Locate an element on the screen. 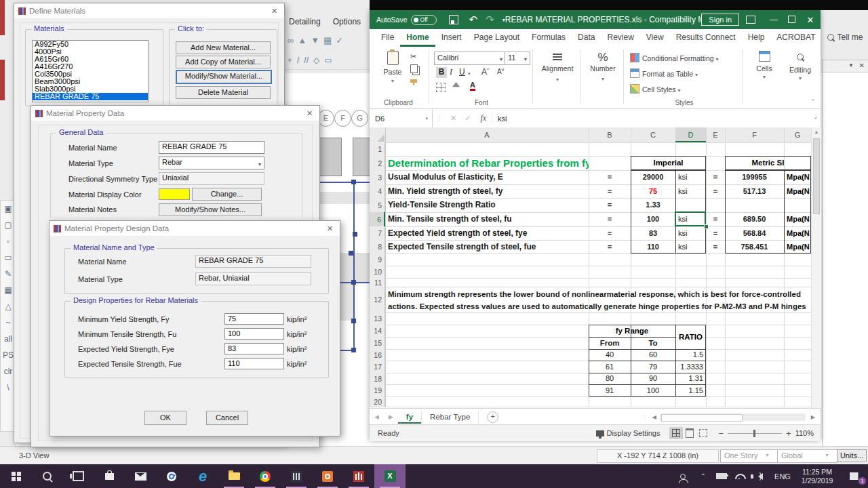 The height and width of the screenshot is (488, 868). cancel-icon: ✕ is located at coordinates (453, 118).